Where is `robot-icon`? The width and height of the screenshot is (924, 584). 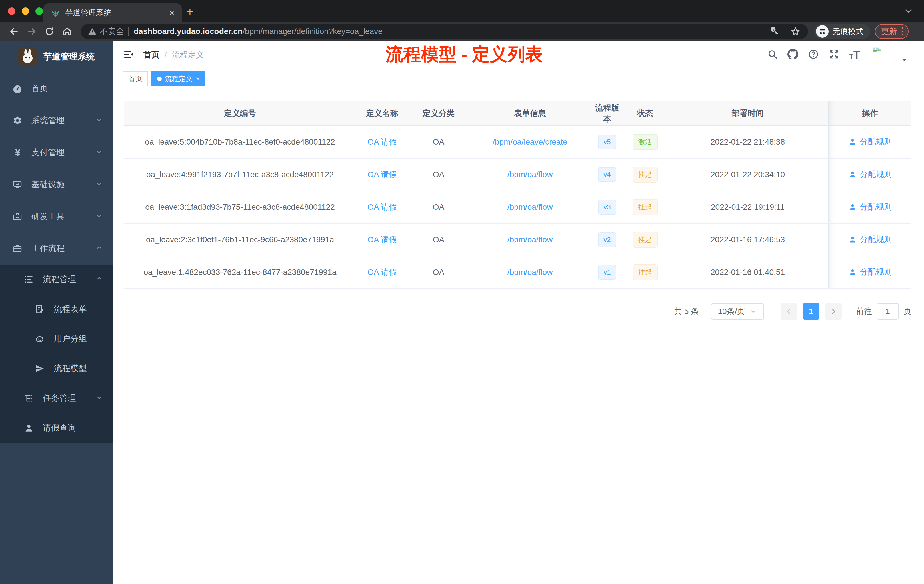 robot-icon is located at coordinates (40, 339).